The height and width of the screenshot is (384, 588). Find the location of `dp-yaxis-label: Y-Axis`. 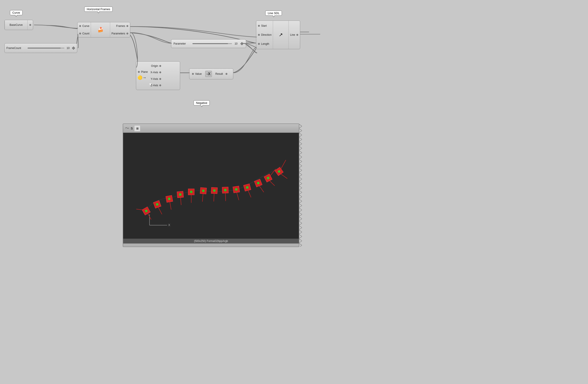

dp-yaxis-label: Y-Axis is located at coordinates (155, 79).